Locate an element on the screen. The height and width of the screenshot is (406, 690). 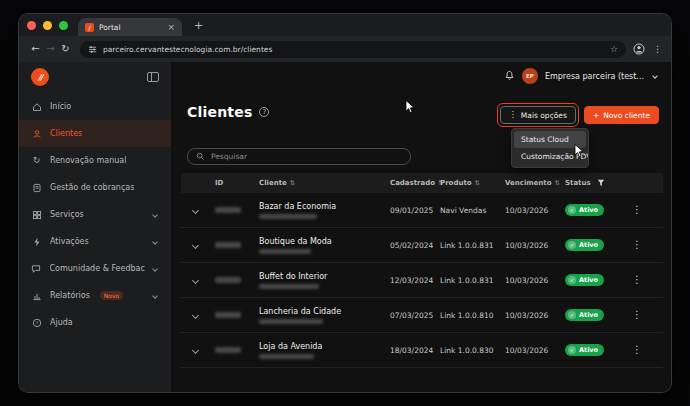
col-cadastrado: Cadastrado⇅ is located at coordinates (409, 183).